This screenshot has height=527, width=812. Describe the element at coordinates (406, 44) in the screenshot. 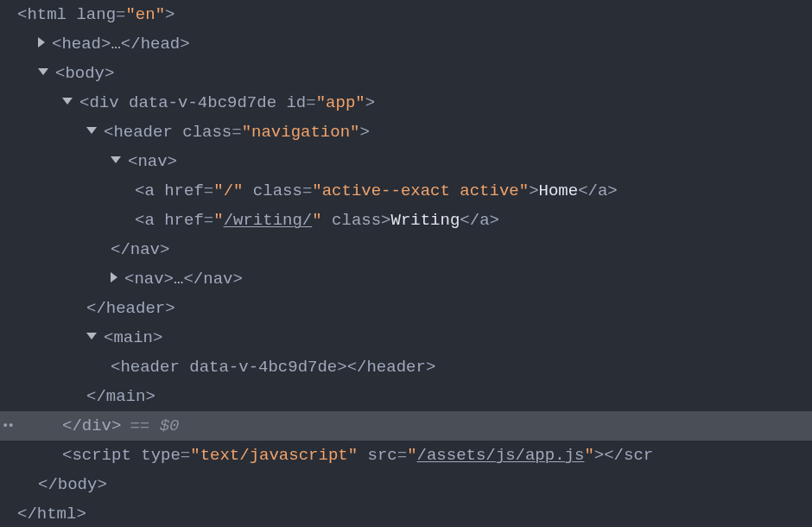

I see `dom-node-head-collapsed: <head>…</head>` at that location.